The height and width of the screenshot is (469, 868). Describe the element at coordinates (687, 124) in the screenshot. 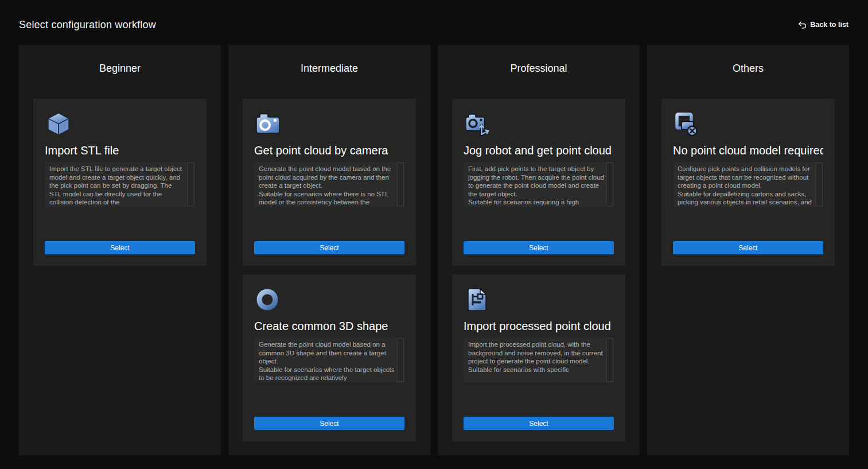

I see `no-model-icon` at that location.